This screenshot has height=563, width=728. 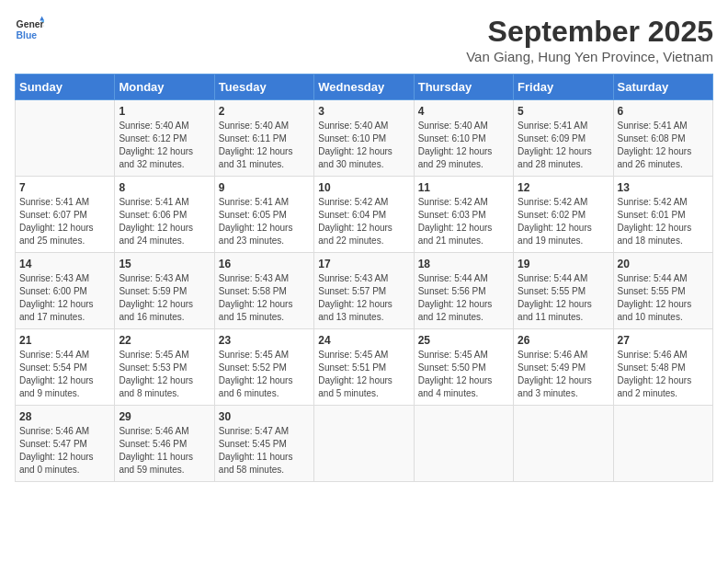 What do you see at coordinates (364, 138) in the screenshot?
I see `calendar-cell: 3Sunrise: 5:40 AM Sunset: 6:10 PM Daylig…` at bounding box center [364, 138].